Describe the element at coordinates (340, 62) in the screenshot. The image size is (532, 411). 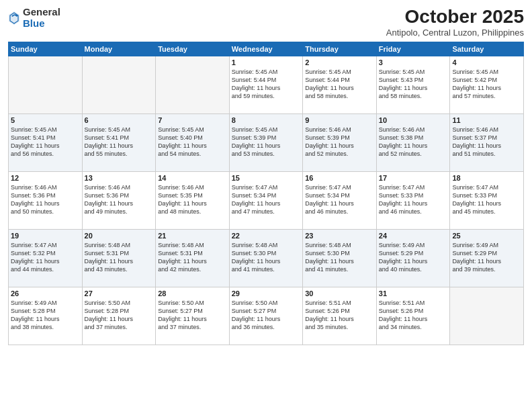
I see `day-number: 2` at that location.